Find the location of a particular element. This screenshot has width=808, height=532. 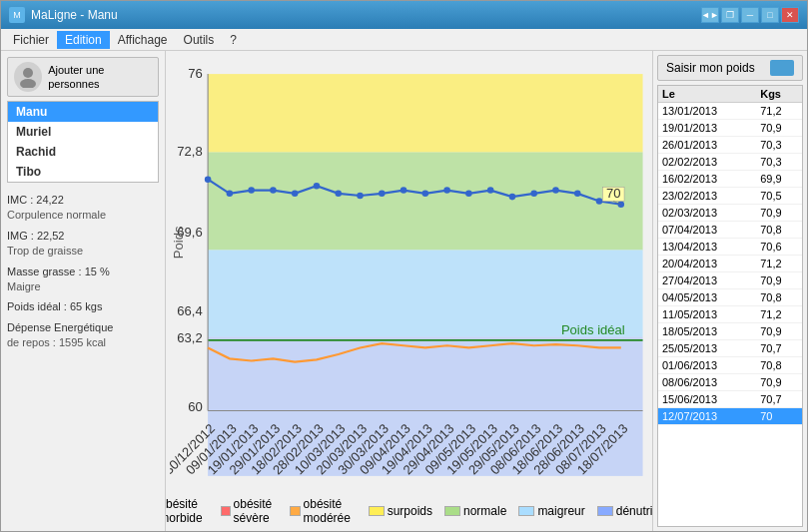

svg-text: Poids is located at coordinates (178, 242).